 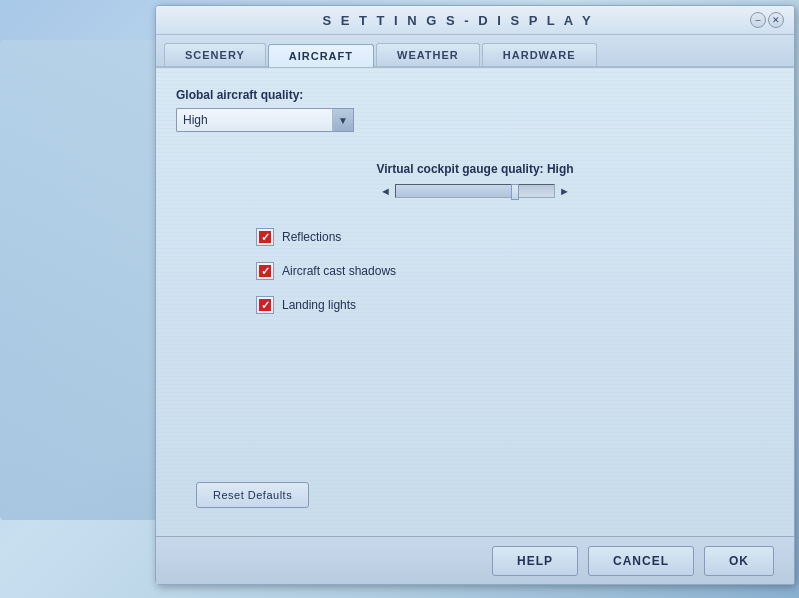 What do you see at coordinates (252, 495) in the screenshot?
I see `reset-defaults-button: Reset Defaults` at bounding box center [252, 495].